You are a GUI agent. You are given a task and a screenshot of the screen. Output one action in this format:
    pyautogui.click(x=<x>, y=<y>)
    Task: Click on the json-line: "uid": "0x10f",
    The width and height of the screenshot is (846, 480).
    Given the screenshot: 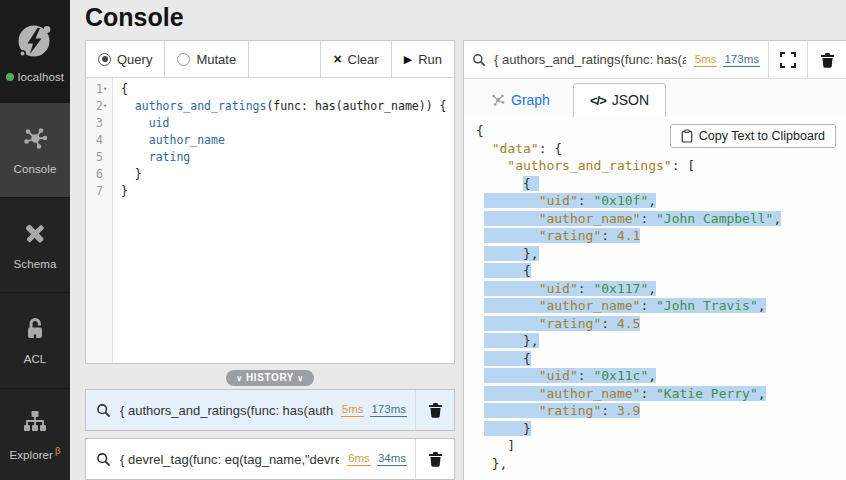 What is the action you would take?
    pyautogui.click(x=661, y=201)
    